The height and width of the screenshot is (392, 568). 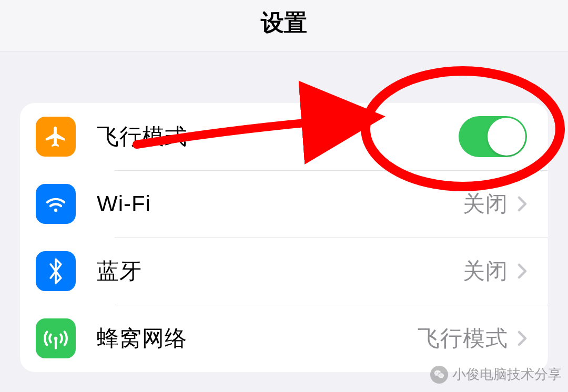 What do you see at coordinates (493, 137) in the screenshot?
I see `airplane-toggle` at bounding box center [493, 137].